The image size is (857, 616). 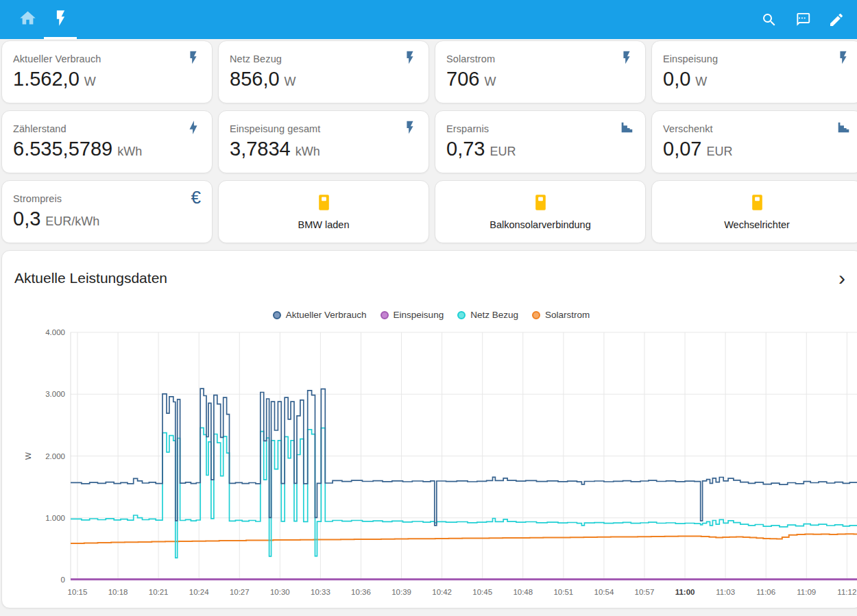 I want to click on chat-bubble-icon, so click(x=803, y=25).